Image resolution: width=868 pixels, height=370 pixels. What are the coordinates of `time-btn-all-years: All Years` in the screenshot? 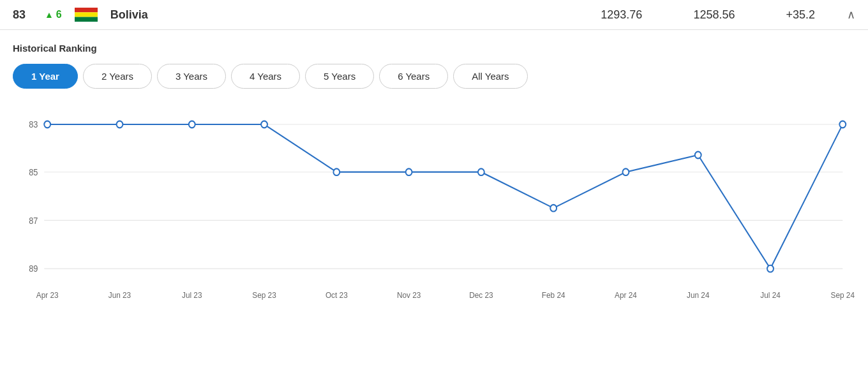 It's located at (490, 77).